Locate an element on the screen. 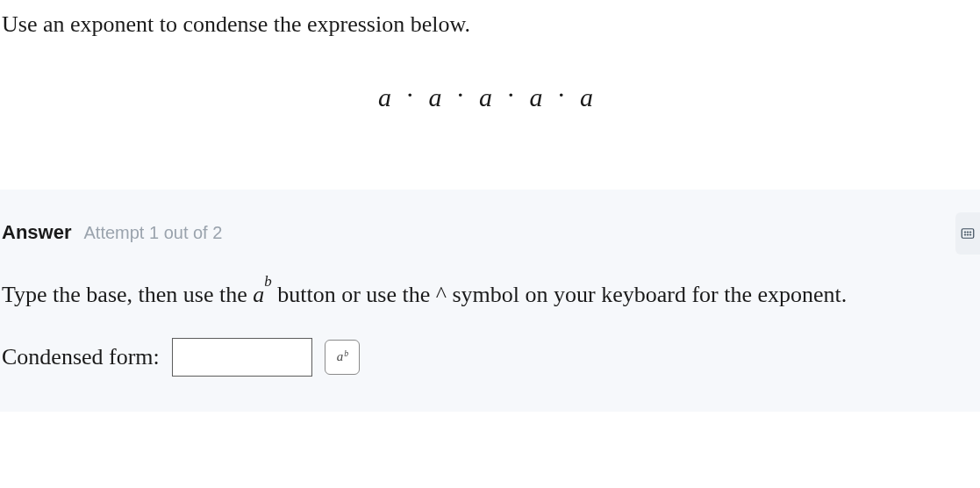 The width and height of the screenshot is (980, 488). answer-label: Answer is located at coordinates (37, 233).